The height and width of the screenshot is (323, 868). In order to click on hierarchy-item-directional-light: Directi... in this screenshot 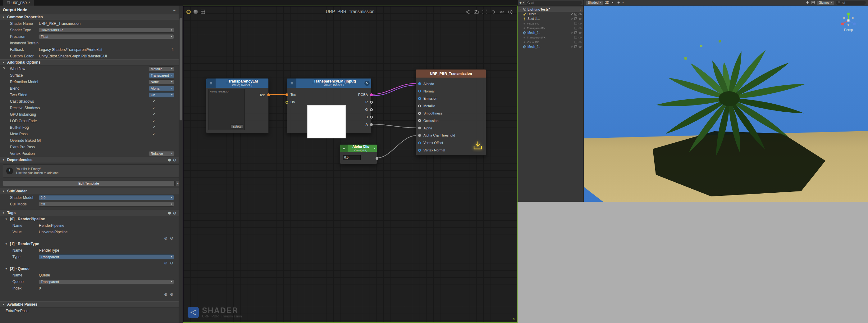, I will do `click(551, 14)`.